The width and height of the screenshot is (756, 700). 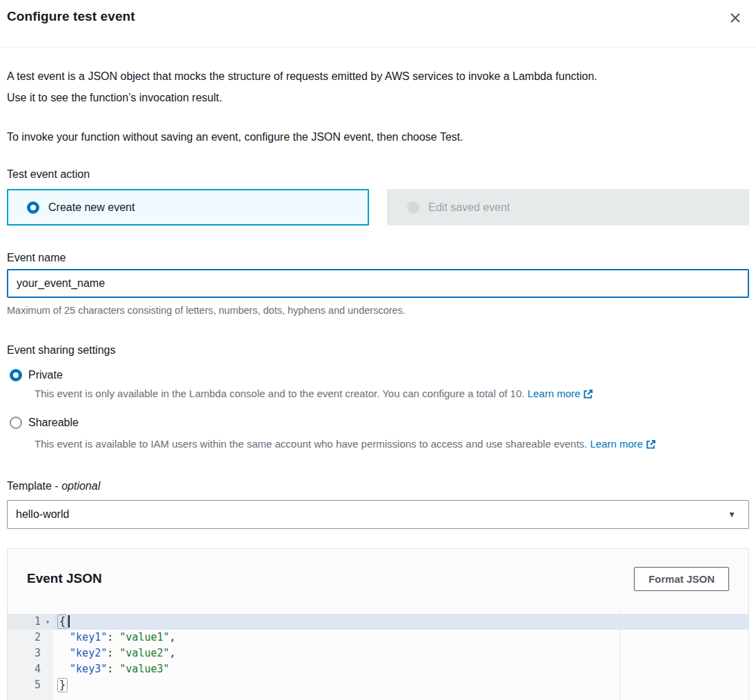 I want to click on private-description: This event is only available in the Lamb…, so click(x=392, y=394).